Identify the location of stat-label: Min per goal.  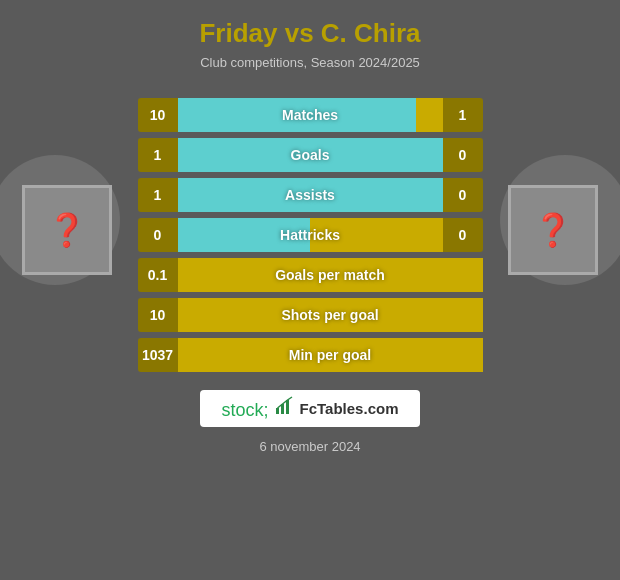
(330, 355).